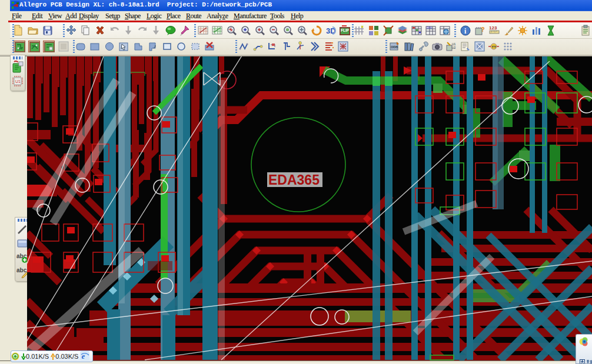  What do you see at coordinates (430, 28) in the screenshot?
I see `svg-text: DFA` at bounding box center [430, 28].